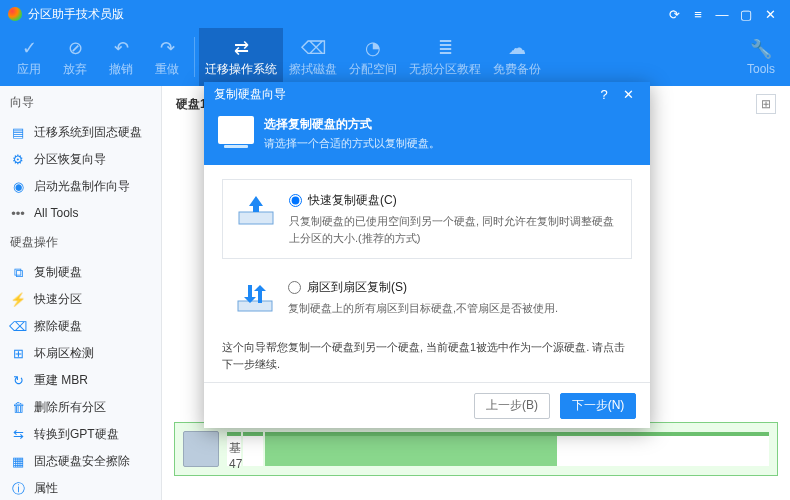  What do you see at coordinates (80, 186) in the screenshot?
I see `sidebar-item-boot-disc: ◉启动光盘制作向导` at bounding box center [80, 186].